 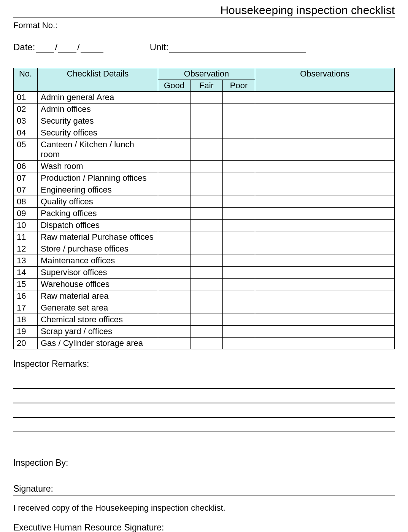 What do you see at coordinates (45, 48) in the screenshot?
I see `date-day-blank` at bounding box center [45, 48].